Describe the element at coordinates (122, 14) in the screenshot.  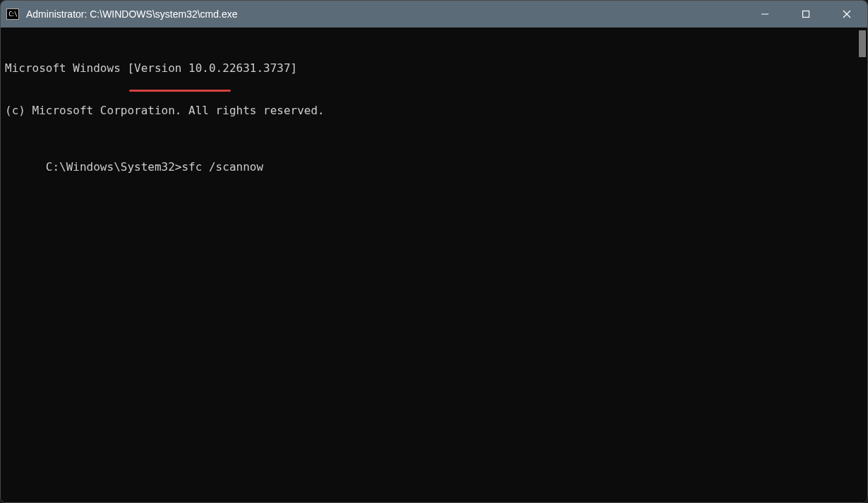
I see `title-left: C:\ Administrator: C:\WINDOWS\system32\c…` at that location.